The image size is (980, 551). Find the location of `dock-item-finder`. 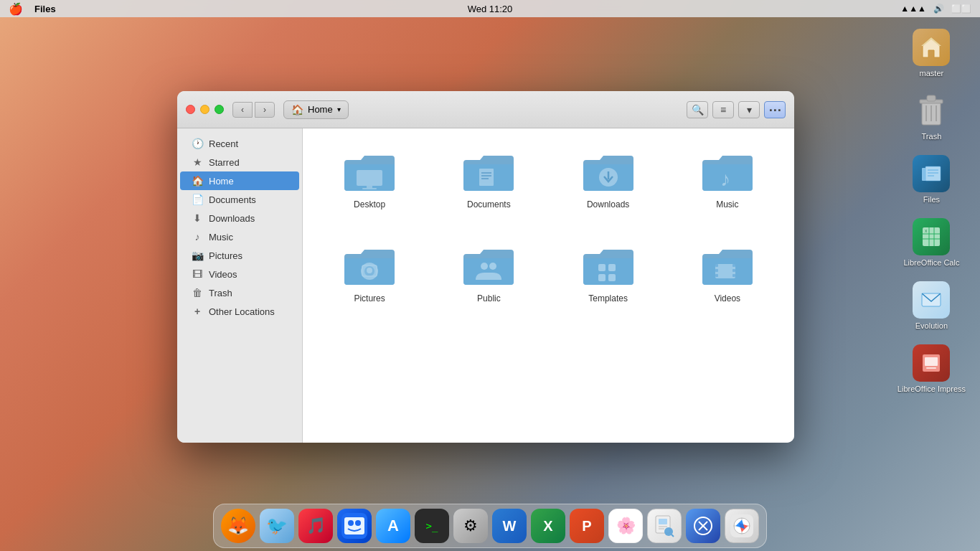

dock-item-finder is located at coordinates (354, 526).